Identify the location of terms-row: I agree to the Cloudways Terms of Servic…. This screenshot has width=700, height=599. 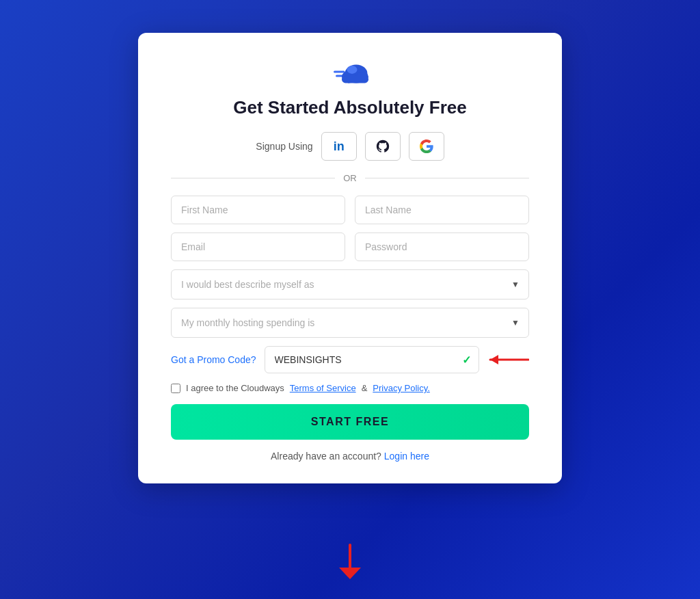
(350, 388).